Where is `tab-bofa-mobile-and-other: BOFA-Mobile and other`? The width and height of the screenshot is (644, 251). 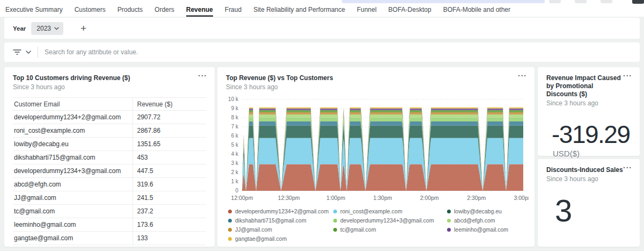 tab-bofa-mobile-and-other: BOFA-Mobile and other is located at coordinates (477, 10).